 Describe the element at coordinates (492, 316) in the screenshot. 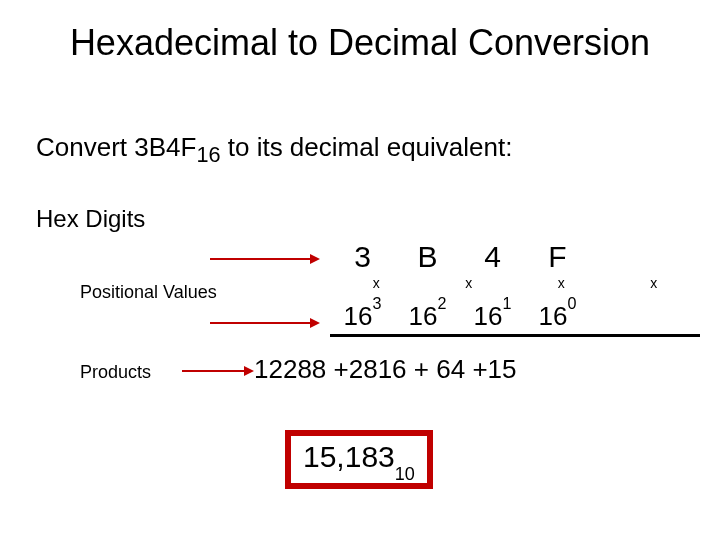

I see `positional-value: 161` at that location.